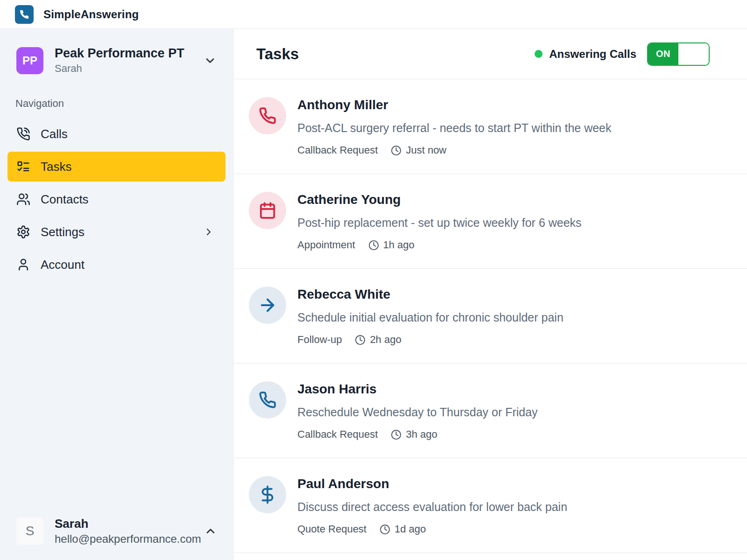 This screenshot has height=560, width=747. What do you see at coordinates (539, 54) in the screenshot?
I see `status-dot` at bounding box center [539, 54].